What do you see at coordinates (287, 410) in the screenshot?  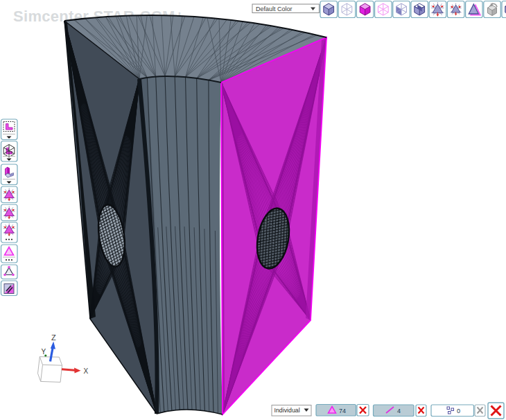 I see `svg-text: Individual` at bounding box center [287, 410].